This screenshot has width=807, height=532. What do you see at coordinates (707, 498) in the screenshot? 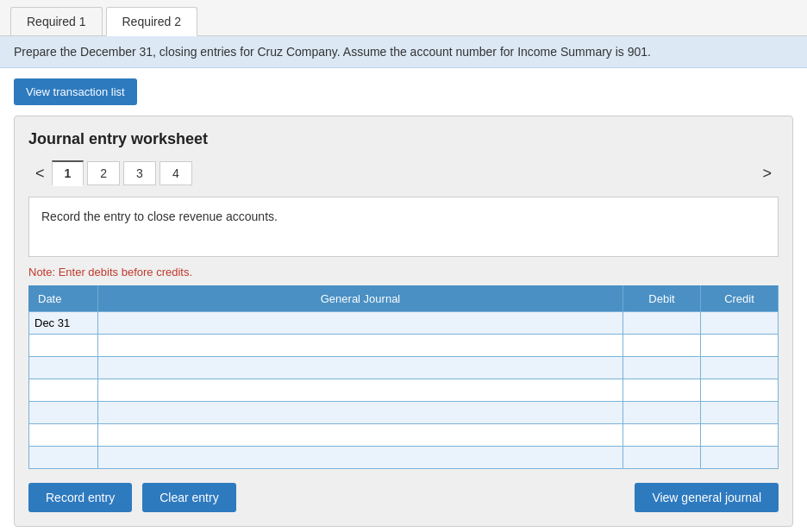
I see `view-general-journal-button: View general journal` at bounding box center [707, 498].